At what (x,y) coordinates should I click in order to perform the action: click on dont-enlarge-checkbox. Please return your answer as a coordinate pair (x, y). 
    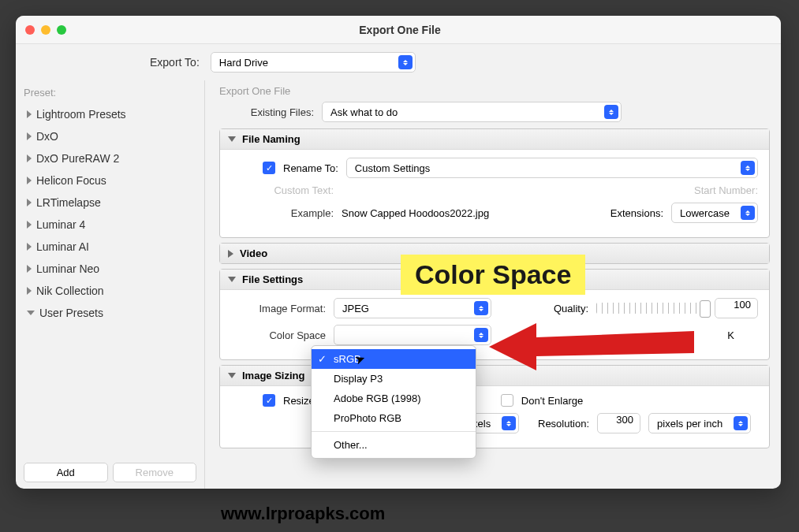
    Looking at the image, I should click on (507, 400).